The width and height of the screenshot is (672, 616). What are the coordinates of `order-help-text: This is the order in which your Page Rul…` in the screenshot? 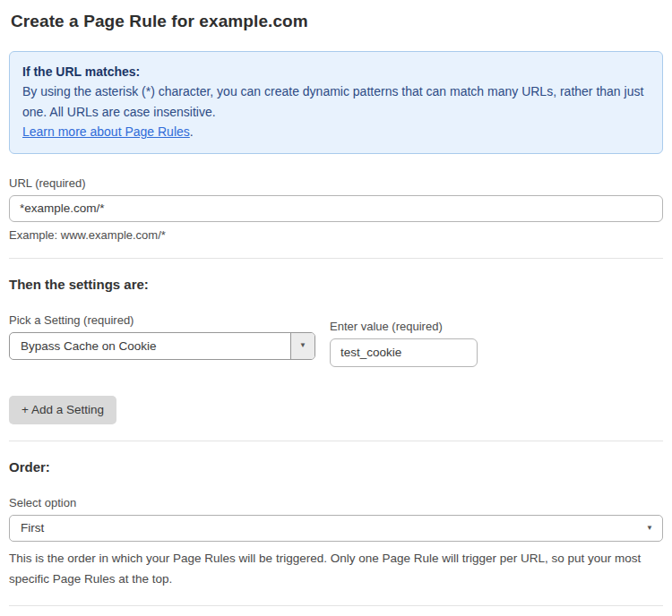 It's located at (332, 569).